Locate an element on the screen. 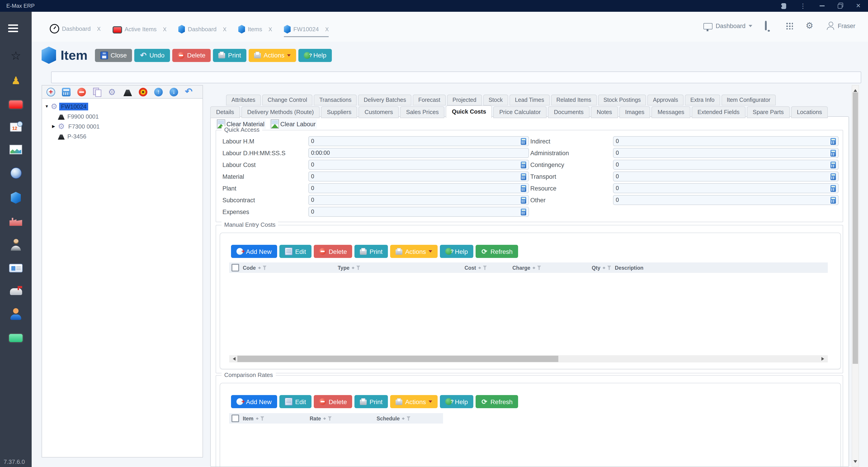  calendar-clock-icon is located at coordinates (16, 127).